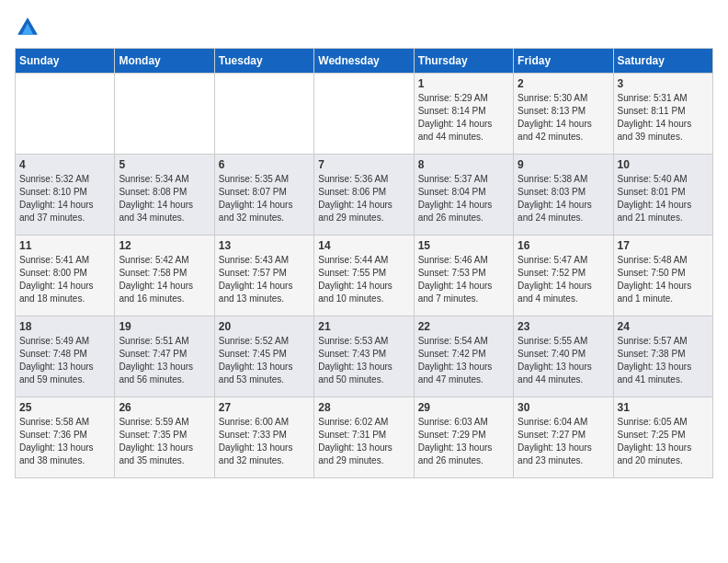 This screenshot has height=563, width=728. Describe the element at coordinates (664, 246) in the screenshot. I see `day-number: 17` at that location.